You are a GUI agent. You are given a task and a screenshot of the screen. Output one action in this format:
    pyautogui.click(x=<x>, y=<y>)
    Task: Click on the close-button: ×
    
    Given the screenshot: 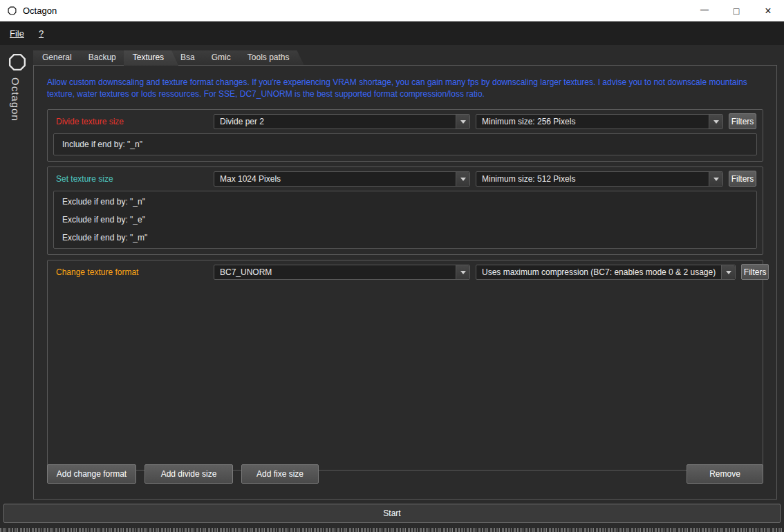 What is the action you would take?
    pyautogui.click(x=768, y=11)
    